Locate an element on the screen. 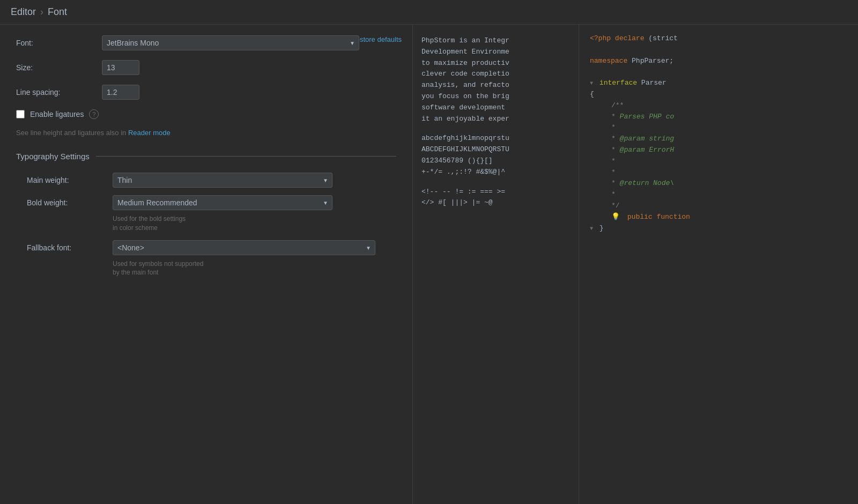 The height and width of the screenshot is (504, 858). preview-line-5: analysis, and refacto is located at coordinates (495, 86).